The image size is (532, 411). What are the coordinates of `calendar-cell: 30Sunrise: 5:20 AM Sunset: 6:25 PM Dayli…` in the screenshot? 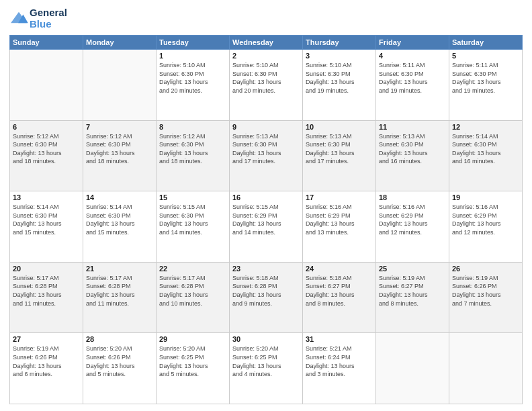 It's located at (266, 369).